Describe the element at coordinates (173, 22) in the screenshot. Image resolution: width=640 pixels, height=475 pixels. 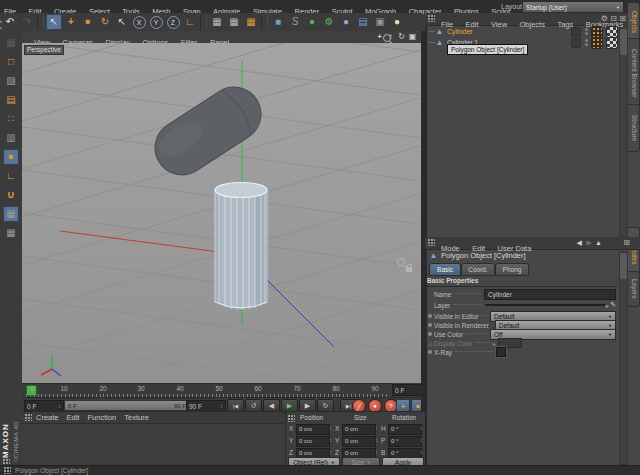
I see `lock-z-axis-button: Z` at that location.